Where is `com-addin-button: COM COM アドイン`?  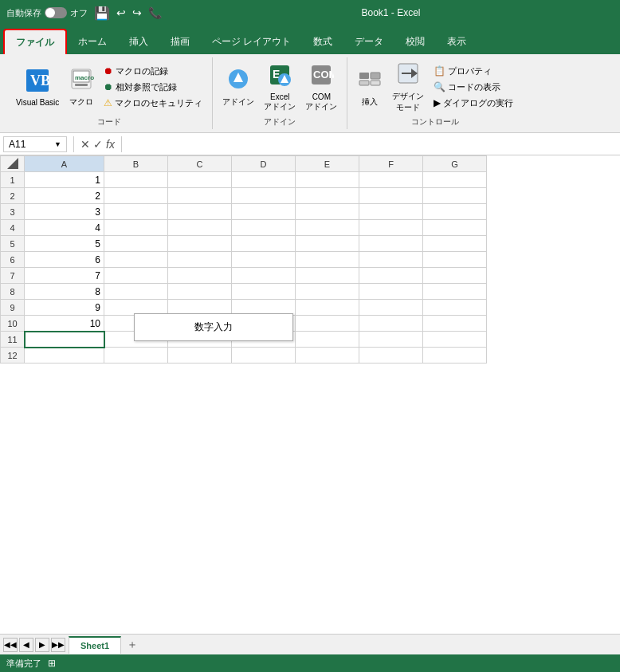
com-addin-button: COM COM アドイン is located at coordinates (321, 88).